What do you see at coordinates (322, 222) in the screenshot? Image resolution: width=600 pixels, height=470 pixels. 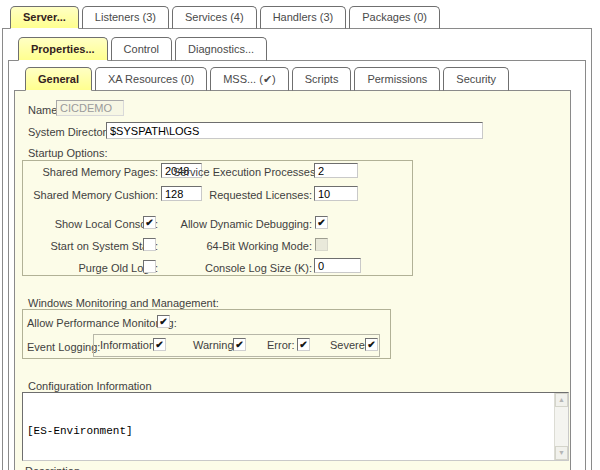 I see `allow-dynamic-debugging-checkbox: ✔` at bounding box center [322, 222].